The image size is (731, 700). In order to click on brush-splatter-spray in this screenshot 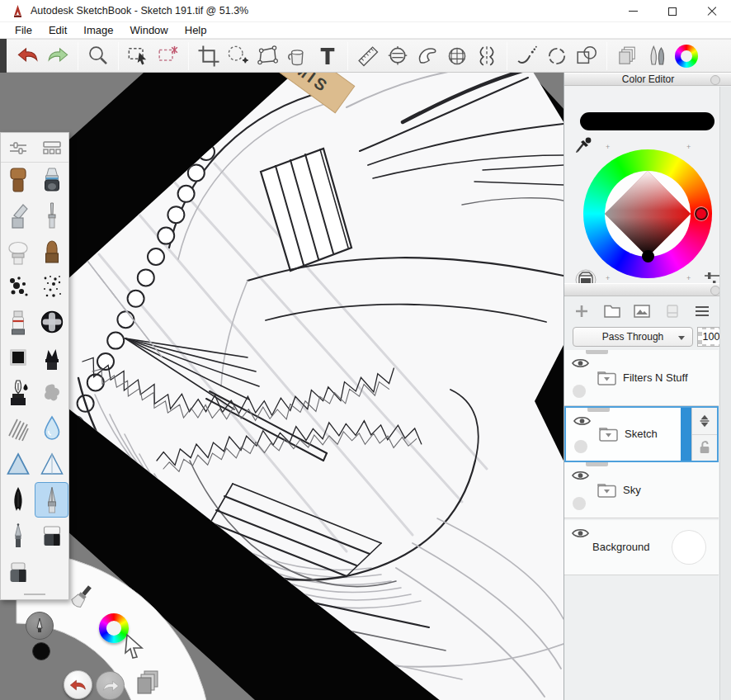, I will do `click(51, 287)`.